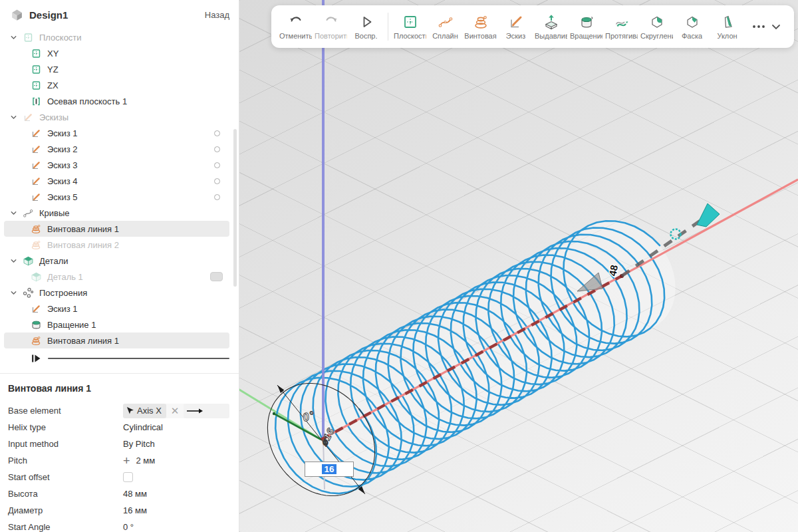 The image size is (798, 532). What do you see at coordinates (176, 411) in the screenshot?
I see `remove-selection-icon: ✕` at bounding box center [176, 411].